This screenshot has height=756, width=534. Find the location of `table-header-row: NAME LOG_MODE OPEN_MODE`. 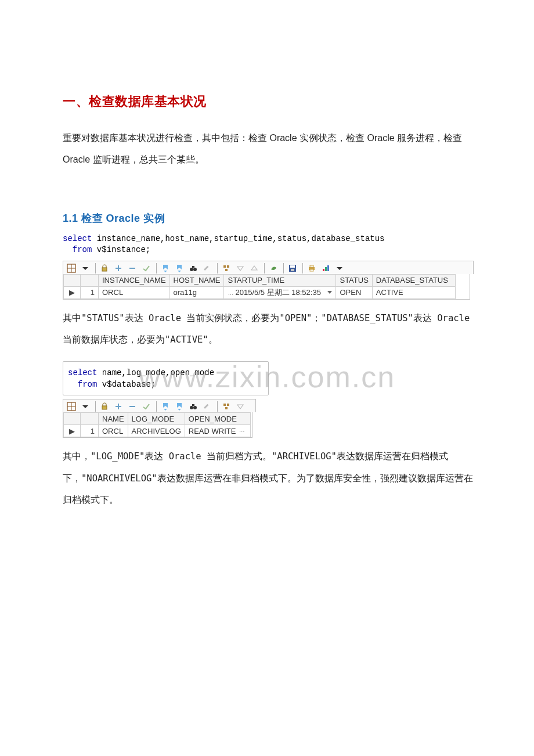

table-header-row: NAME LOG_MODE OPEN_MODE is located at coordinates (157, 419).